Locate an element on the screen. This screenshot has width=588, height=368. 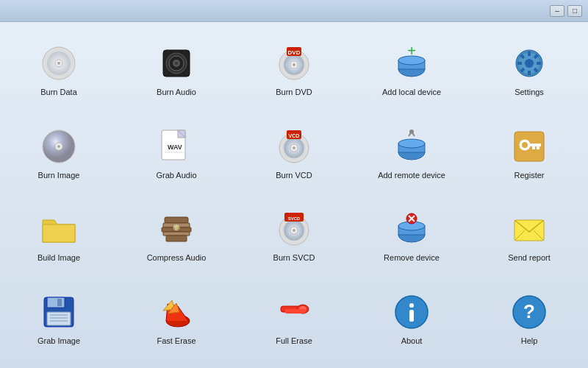
send-report-label: Send report is located at coordinates (529, 258).